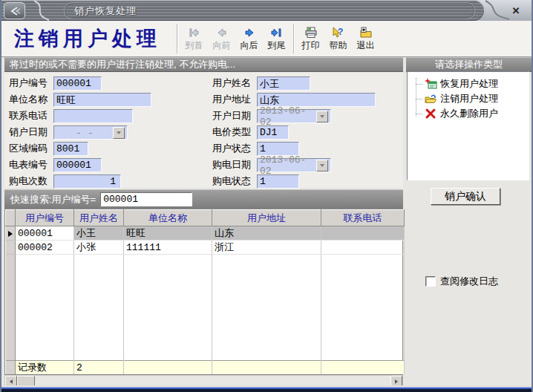 Image resolution: width=533 pixels, height=392 pixels. Describe the element at coordinates (10, 218) in the screenshot. I see `grid-indicator-header` at that location.